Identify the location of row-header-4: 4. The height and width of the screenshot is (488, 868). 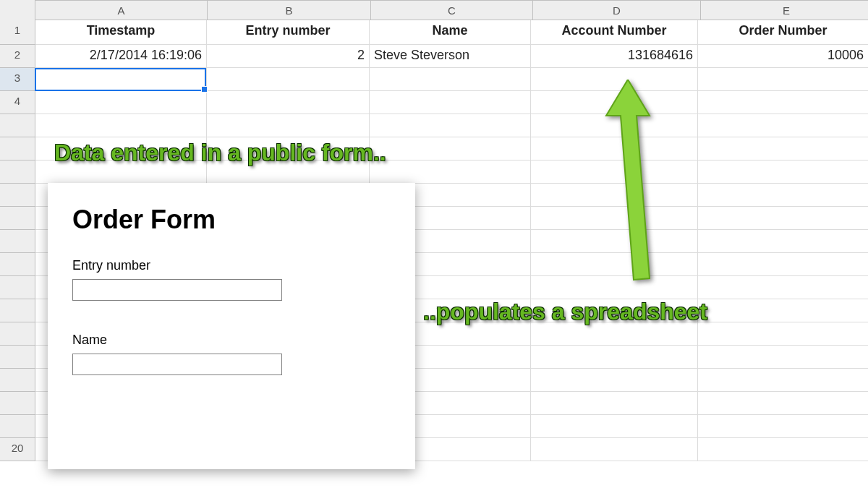
(17, 103).